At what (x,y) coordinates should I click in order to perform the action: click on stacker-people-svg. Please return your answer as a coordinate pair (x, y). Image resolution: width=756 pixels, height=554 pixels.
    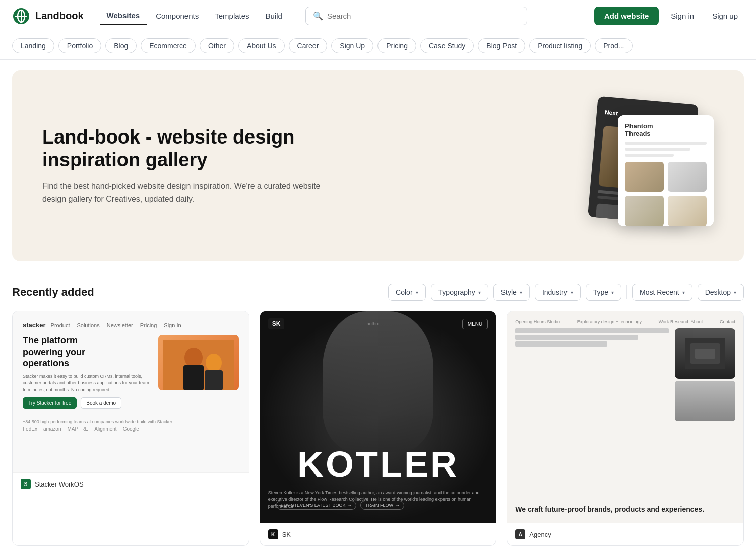
    Looking at the image, I should click on (199, 365).